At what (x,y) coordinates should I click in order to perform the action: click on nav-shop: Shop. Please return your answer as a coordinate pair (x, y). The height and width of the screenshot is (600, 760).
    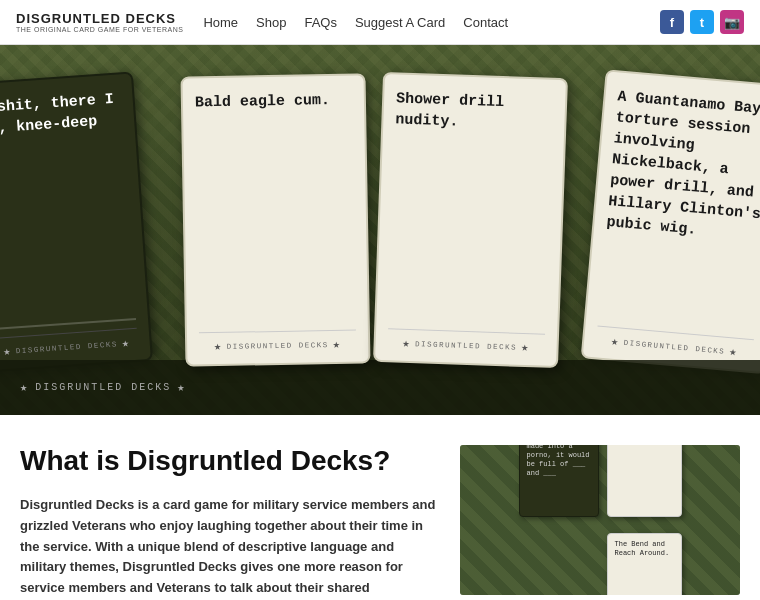
    Looking at the image, I should click on (271, 22).